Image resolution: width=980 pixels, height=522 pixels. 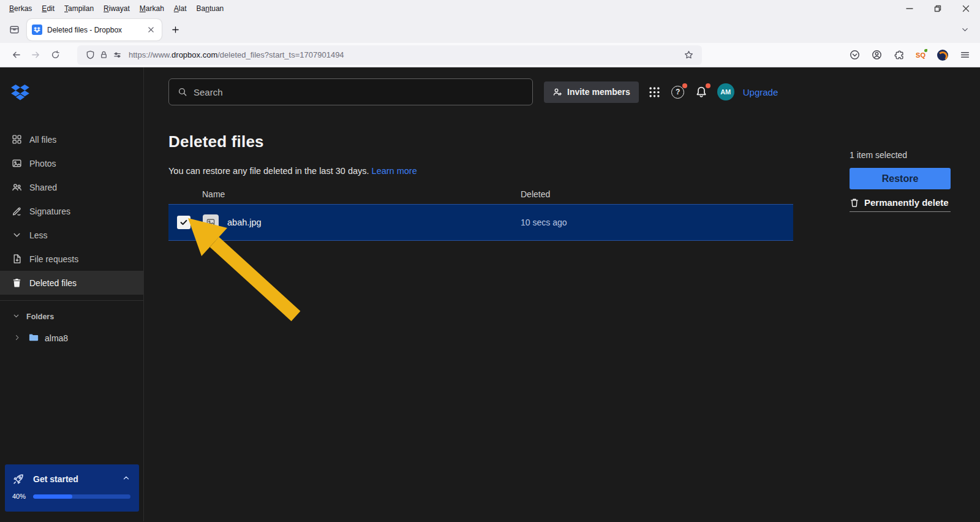 I want to click on extension-sq-button: SQ, so click(x=921, y=55).